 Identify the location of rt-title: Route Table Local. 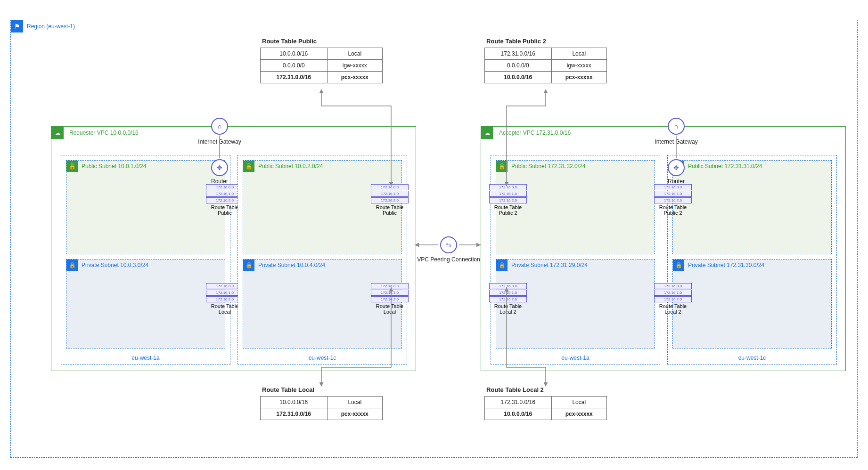
(321, 390).